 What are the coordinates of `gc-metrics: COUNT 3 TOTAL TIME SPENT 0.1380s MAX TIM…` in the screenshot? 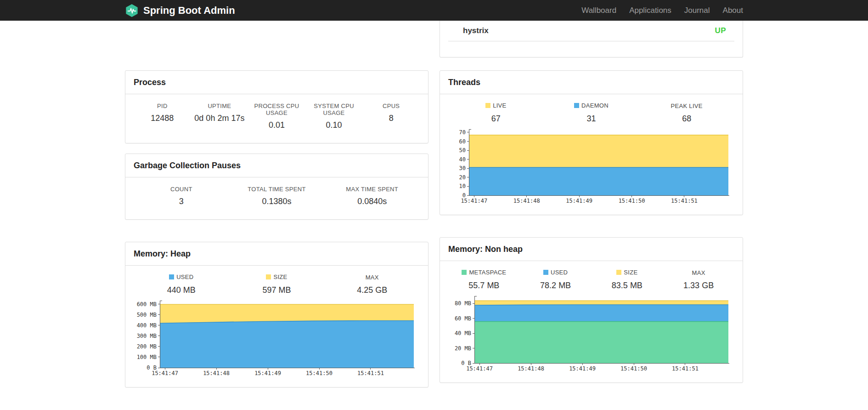 It's located at (276, 199).